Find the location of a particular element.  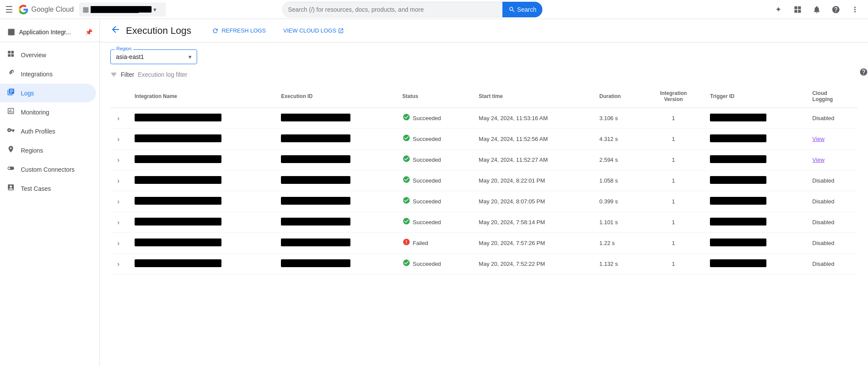

test-cases-icon is located at coordinates (11, 188).